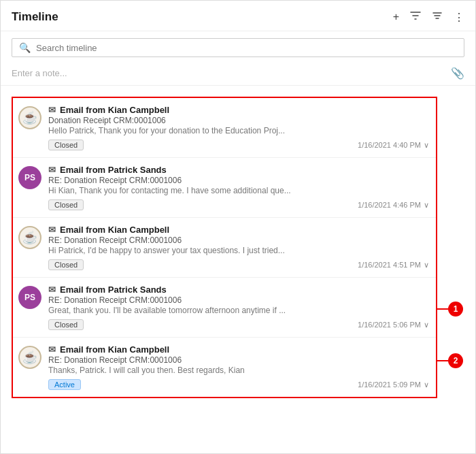  Describe the element at coordinates (224, 128) in the screenshot. I see `timeline-item: ☕ ✉ Email from Kian Campbell Donation Re…` at that location.